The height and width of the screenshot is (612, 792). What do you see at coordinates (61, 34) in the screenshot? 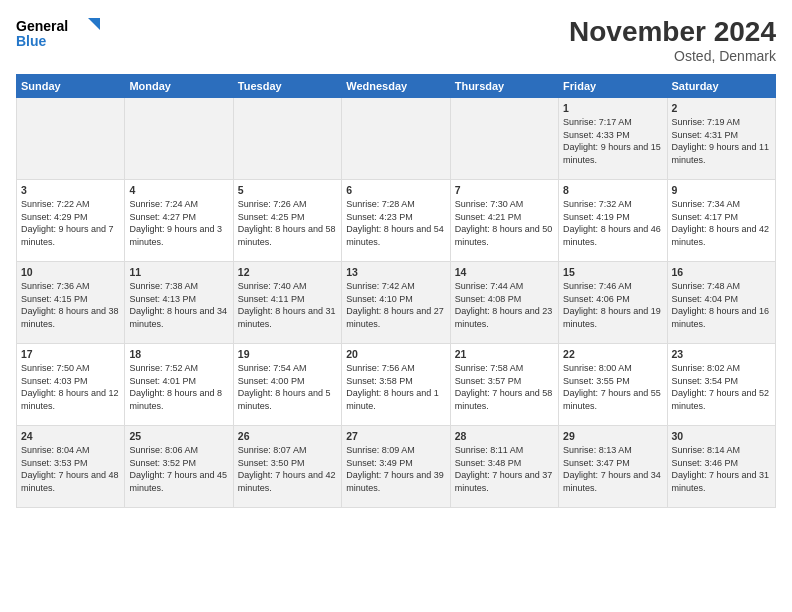
I see `logo: General Blue` at bounding box center [61, 34].